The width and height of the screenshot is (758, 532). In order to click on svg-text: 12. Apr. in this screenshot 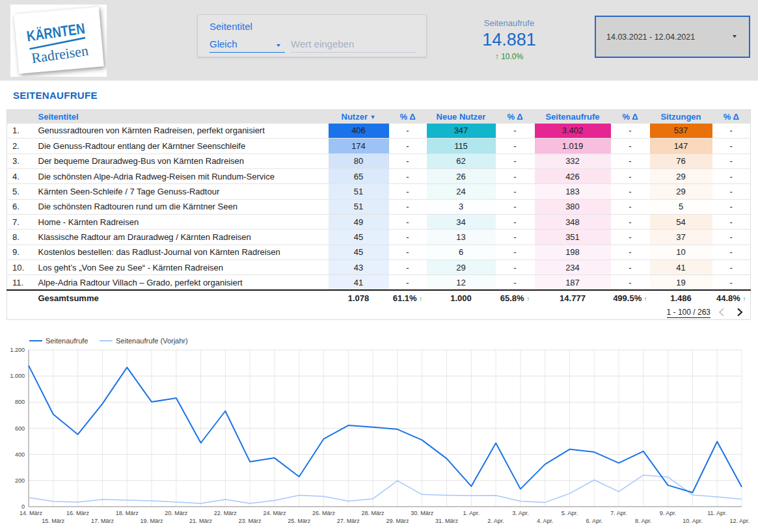, I will do `click(739, 521)`.